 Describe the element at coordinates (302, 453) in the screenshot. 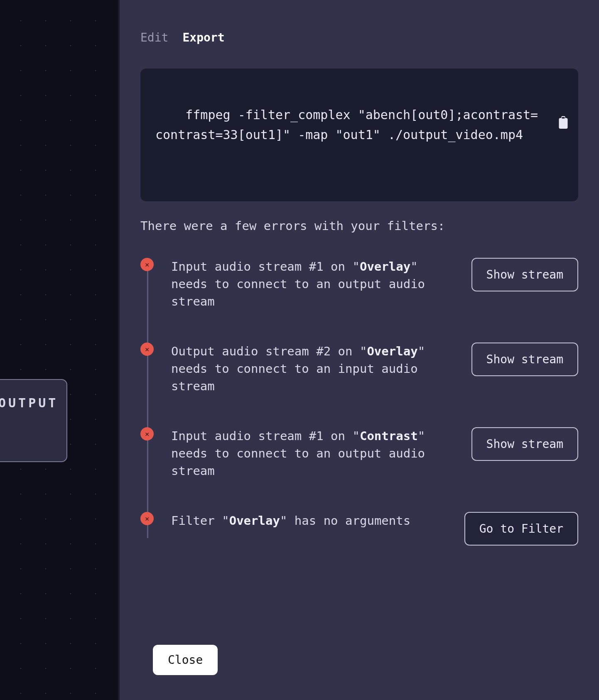

I see `error-message: Input audio stream #1 on "Contrast" need…` at that location.